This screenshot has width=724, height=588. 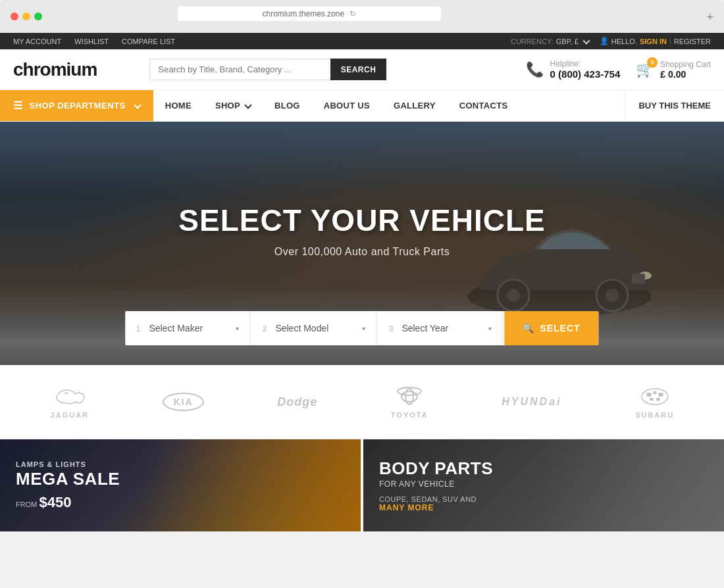 What do you see at coordinates (362, 106) in the screenshot?
I see `navigation: ☰ SHOP DEPARTMENTS HOME SHOP BLOG ABOUT …` at bounding box center [362, 106].